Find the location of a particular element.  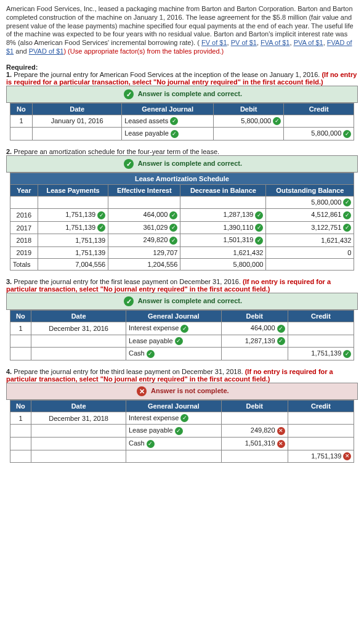

table-row: Lease payable✓ 5,800,000✓ is located at coordinates (182, 134).